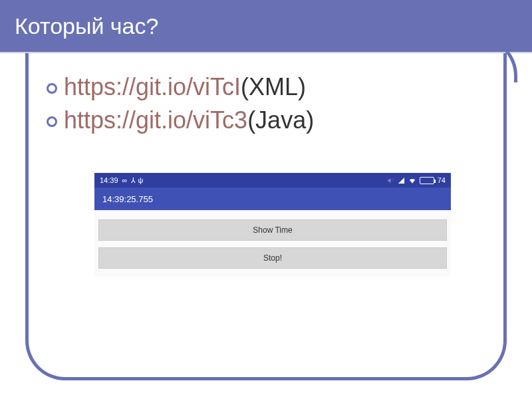 The width and height of the screenshot is (532, 399). What do you see at coordinates (269, 120) in the screenshot?
I see `list-item: https://git.io/viTc3 (Java)` at bounding box center [269, 120].